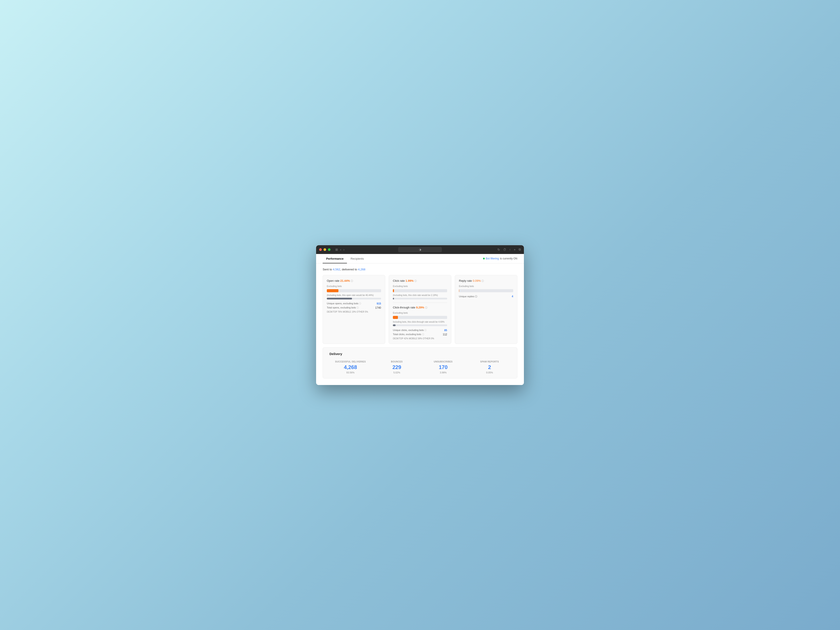 Image resolution: width=840 pixels, height=630 pixels. Describe the element at coordinates (420, 295) in the screenshot. I see `click-rate-including-bots-note: (Including bots, this click rate would b…` at that location.